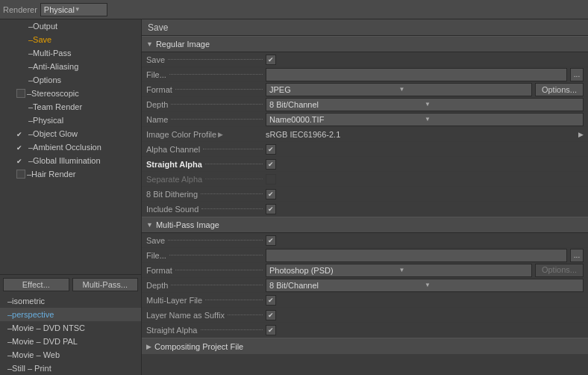  What do you see at coordinates (70, 120) in the screenshot?
I see `sidebar-item-physical: –Physical` at bounding box center [70, 120].